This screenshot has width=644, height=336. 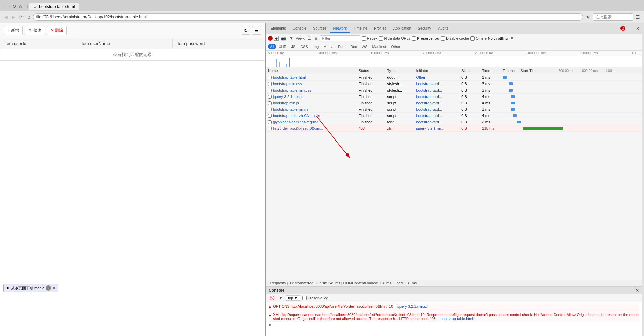 I want to click on tab-console: Console, so click(x=300, y=29).